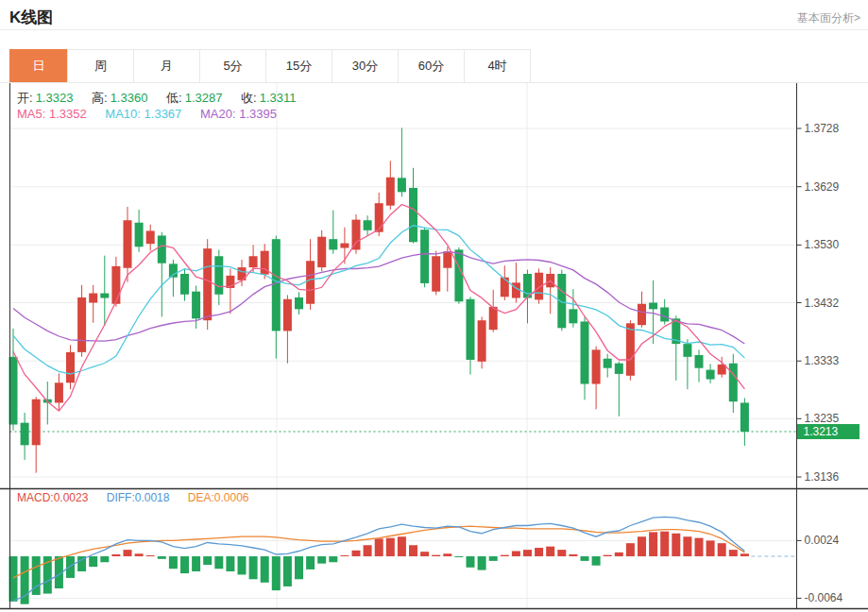 Image resolution: width=868 pixels, height=612 pixels. What do you see at coordinates (201, 498) in the screenshot?
I see `dea-label: DEA:` at bounding box center [201, 498].